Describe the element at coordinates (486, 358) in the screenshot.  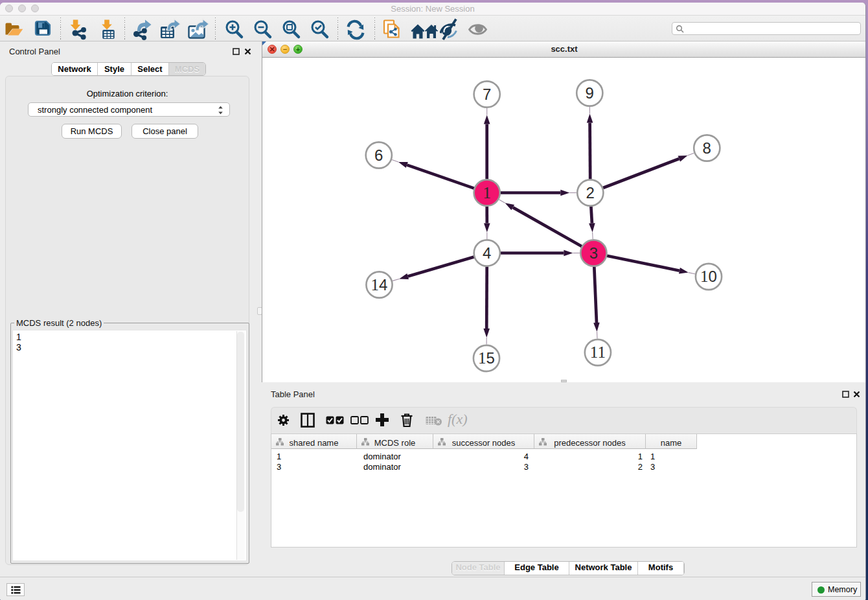
I see `svg-text: 15` at that location.